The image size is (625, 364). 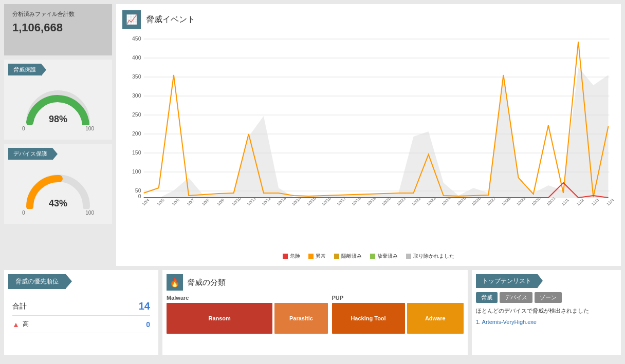 What do you see at coordinates (247, 298) in the screenshot?
I see `malware-label: Malware` at bounding box center [247, 298].